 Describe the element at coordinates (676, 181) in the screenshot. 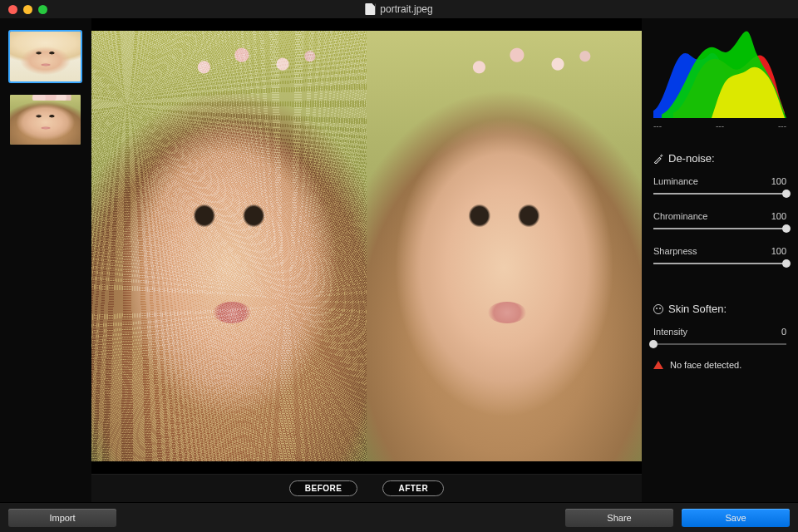

I see `luminance-label: Luminance` at that location.